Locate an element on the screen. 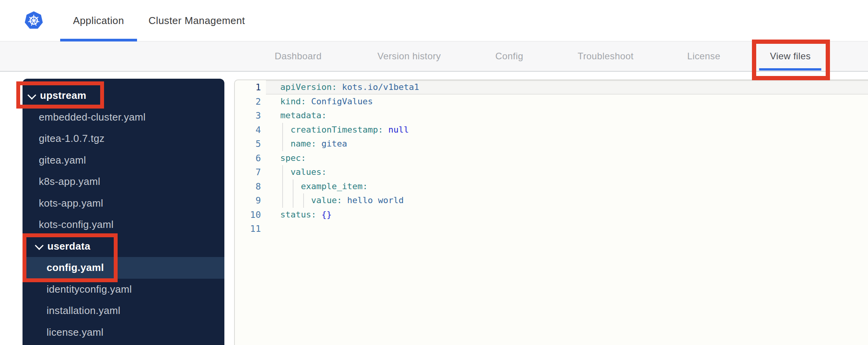 This screenshot has width=868, height=345. file-label: gitea-1.0.7.tgz is located at coordinates (71, 139).